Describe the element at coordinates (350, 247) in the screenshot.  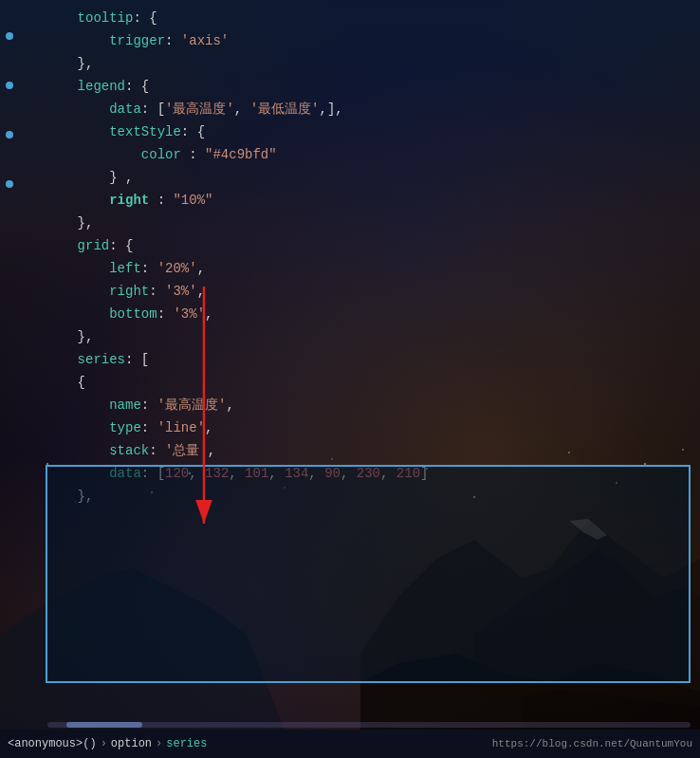
I see `code-line: grid: {` at that location.